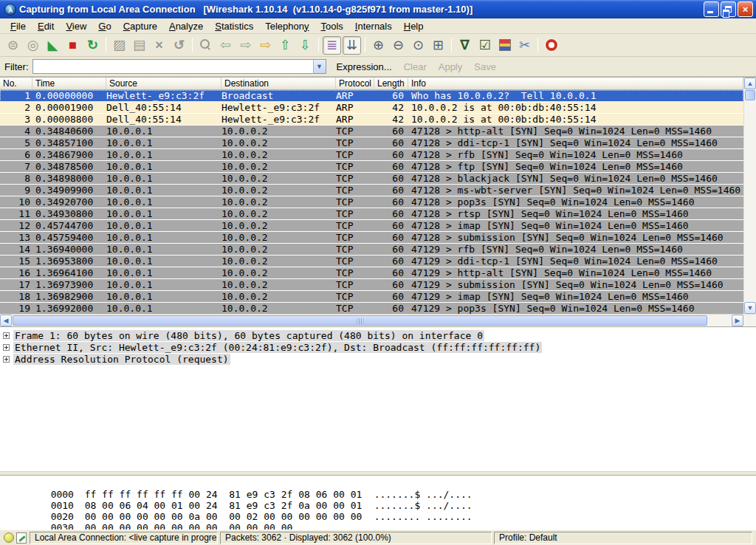 This screenshot has height=545, width=756. What do you see at coordinates (551, 46) in the screenshot?
I see `help-icon` at bounding box center [551, 46].